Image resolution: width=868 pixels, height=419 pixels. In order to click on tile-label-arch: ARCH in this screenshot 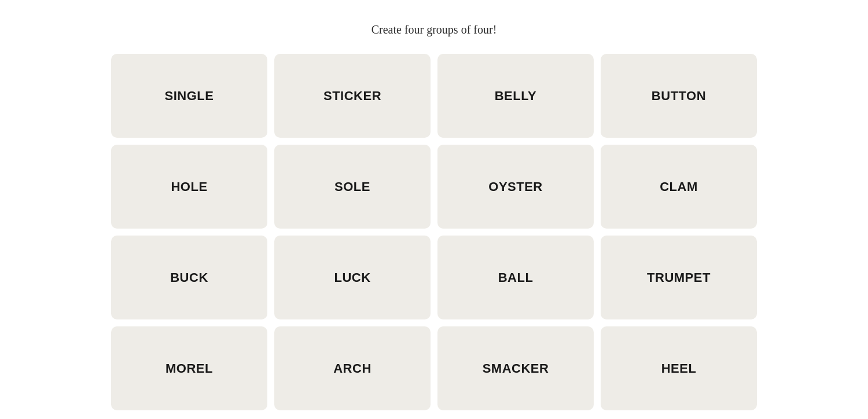, I will do `click(352, 369)`.